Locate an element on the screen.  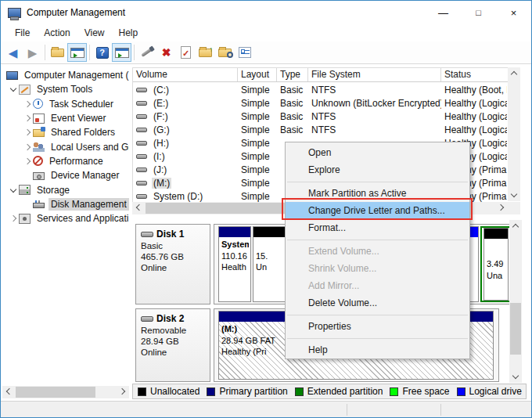
table-row-e: (E:) Simple Basic Unknown (BitLocker Enc… is located at coordinates (320, 103).